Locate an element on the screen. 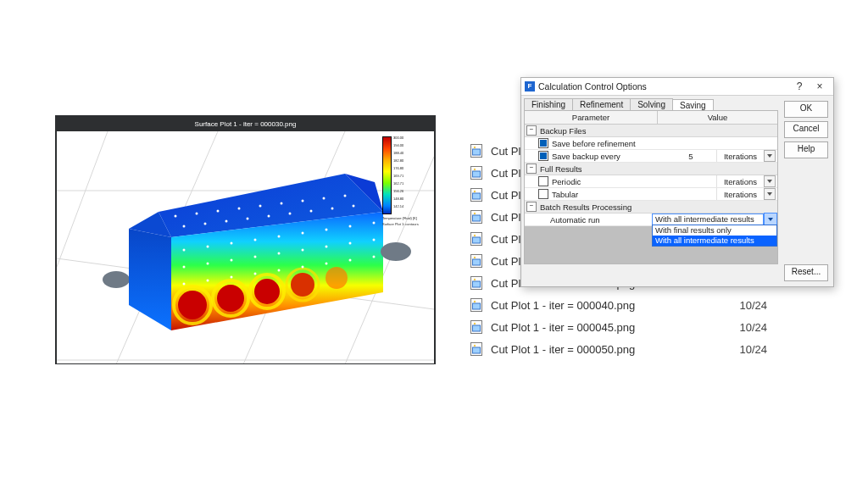 Image resolution: width=868 pixels, height=488 pixels. tab-solving: Solving is located at coordinates (651, 104).